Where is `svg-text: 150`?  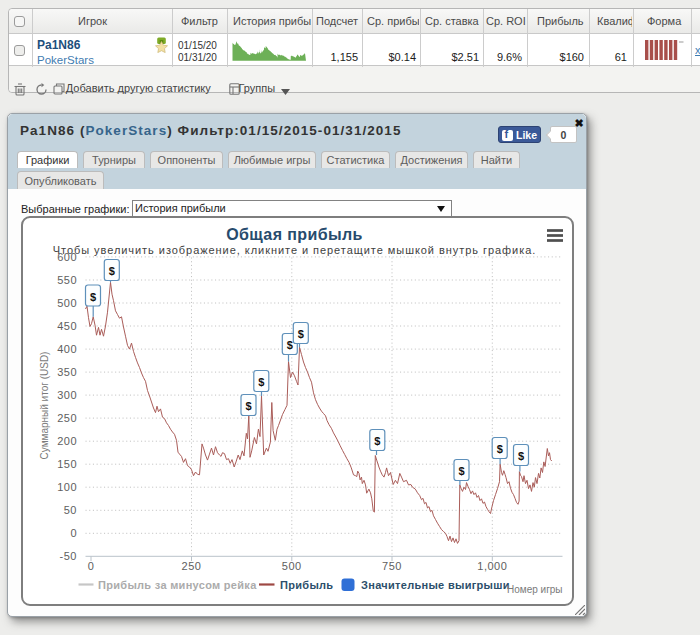 svg-text: 150 is located at coordinates (67, 464).